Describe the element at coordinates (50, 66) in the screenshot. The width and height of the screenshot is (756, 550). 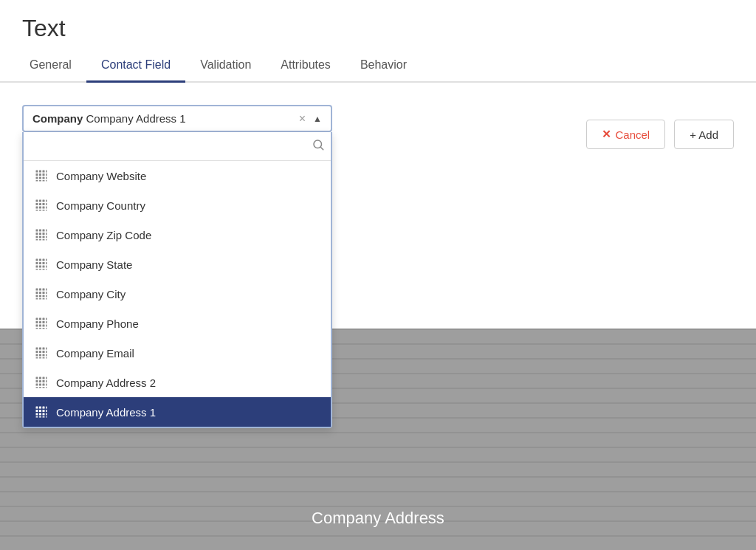
I see `tab-general: General` at that location.